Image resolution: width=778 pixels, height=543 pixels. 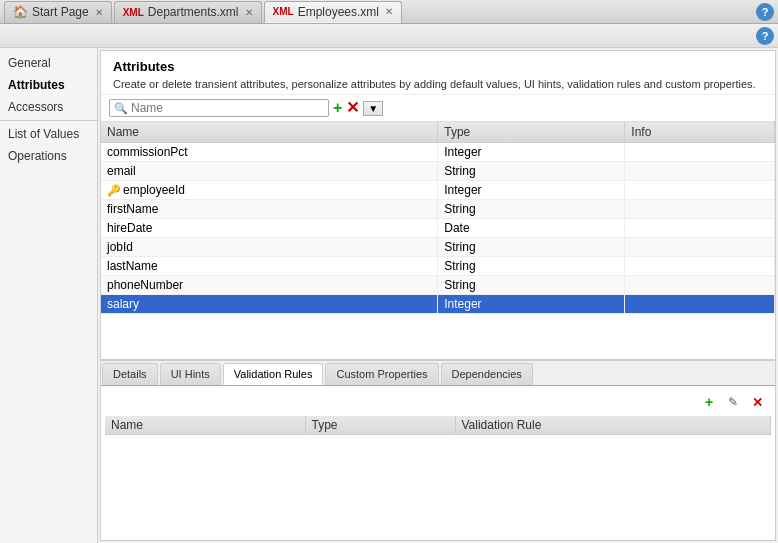 What do you see at coordinates (48, 63) in the screenshot?
I see `sidebar-item-general: General` at bounding box center [48, 63].